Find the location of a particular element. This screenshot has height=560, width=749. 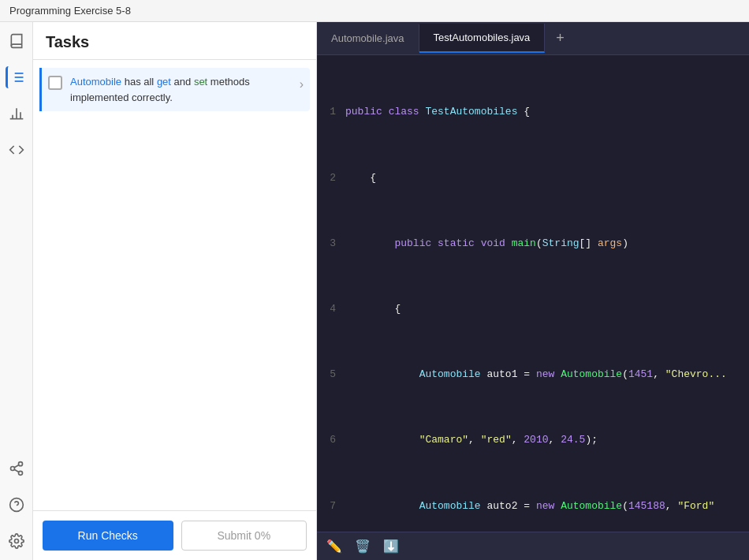

task-checkbox is located at coordinates (55, 83).